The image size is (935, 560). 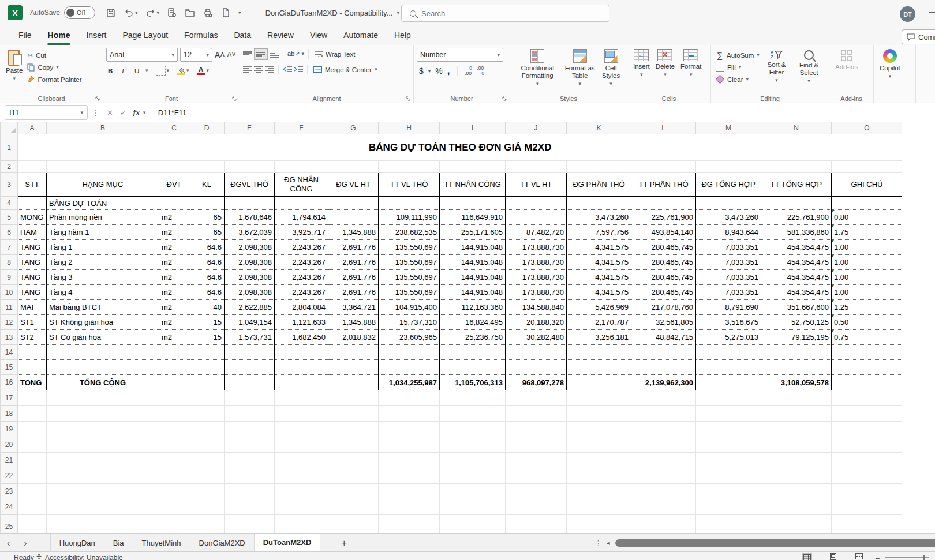 I want to click on cell-B11: Mái bằng BTCT, so click(x=103, y=307).